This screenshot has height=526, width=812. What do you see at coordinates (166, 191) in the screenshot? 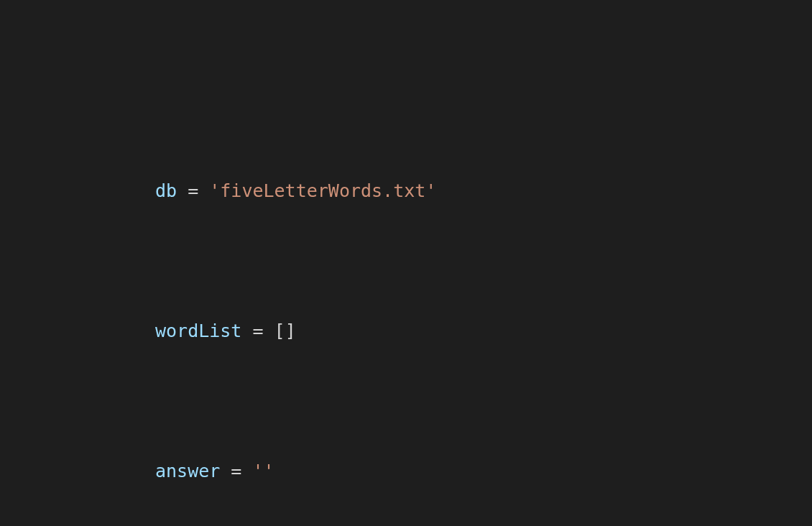
I see `variable-db: db` at bounding box center [166, 191].